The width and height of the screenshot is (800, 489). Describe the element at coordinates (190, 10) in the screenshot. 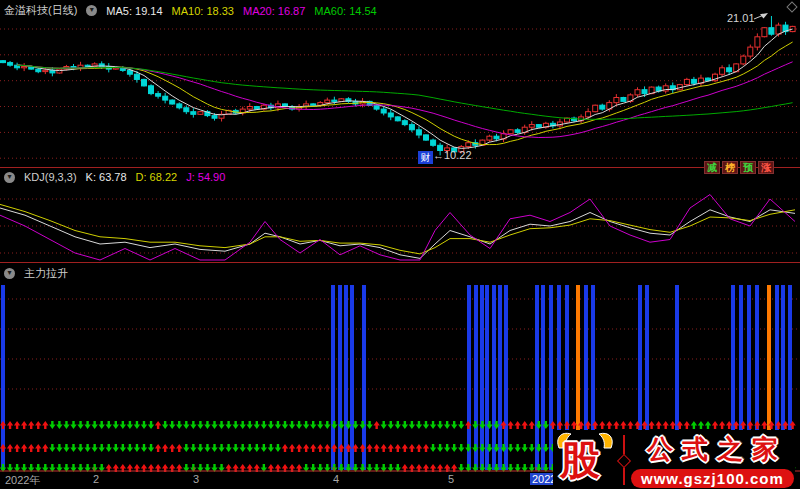

I see `main-panel-header: 金溢科技(日线) MA5: 19.14 MA10: 18.33 MA20: 16…` at that location.